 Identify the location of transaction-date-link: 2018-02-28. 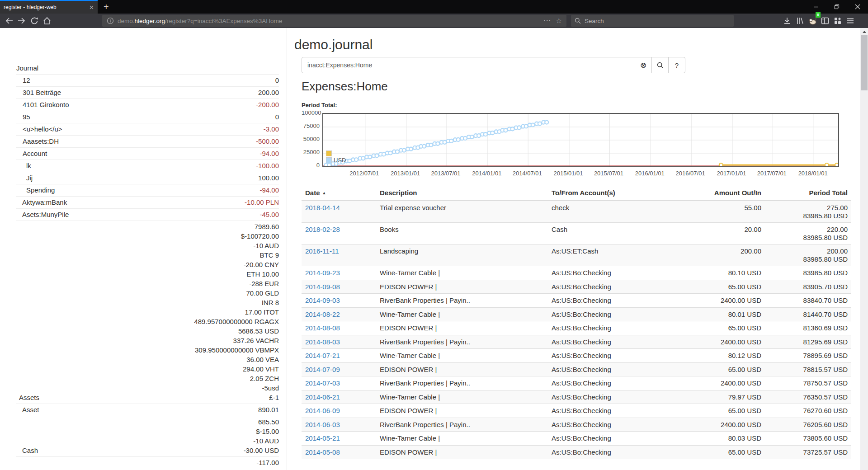
(323, 230).